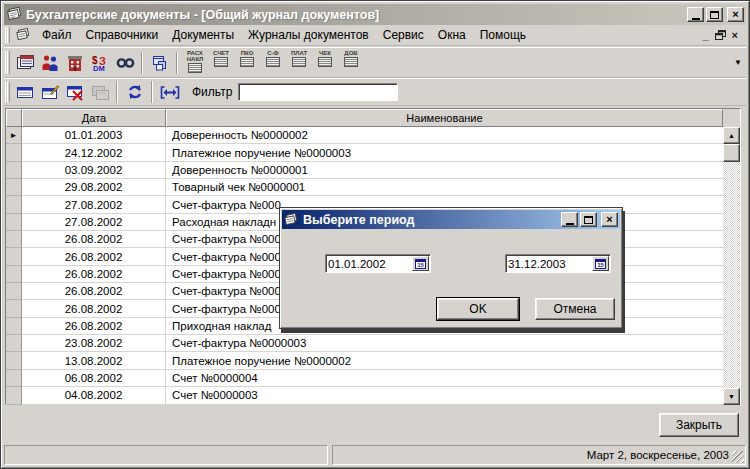  What do you see at coordinates (736, 14) in the screenshot?
I see `close-window-button: ×` at bounding box center [736, 14].